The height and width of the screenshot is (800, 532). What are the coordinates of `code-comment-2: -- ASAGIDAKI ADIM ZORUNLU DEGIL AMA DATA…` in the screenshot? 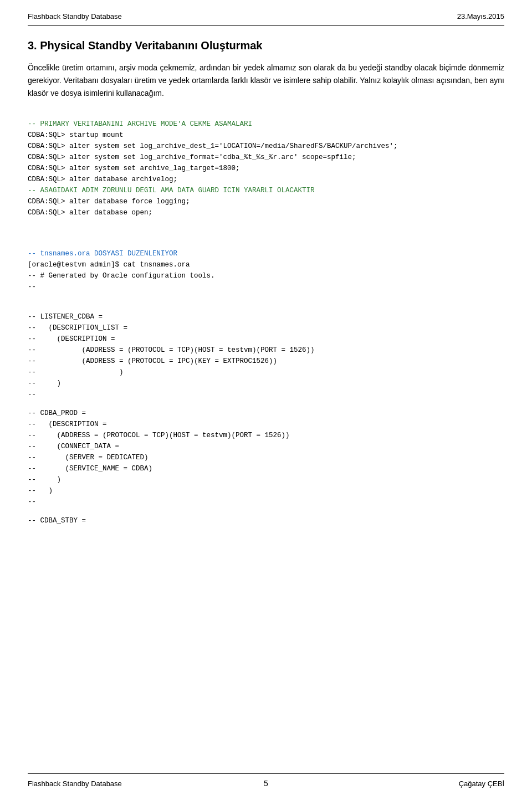 It's located at (171, 191).